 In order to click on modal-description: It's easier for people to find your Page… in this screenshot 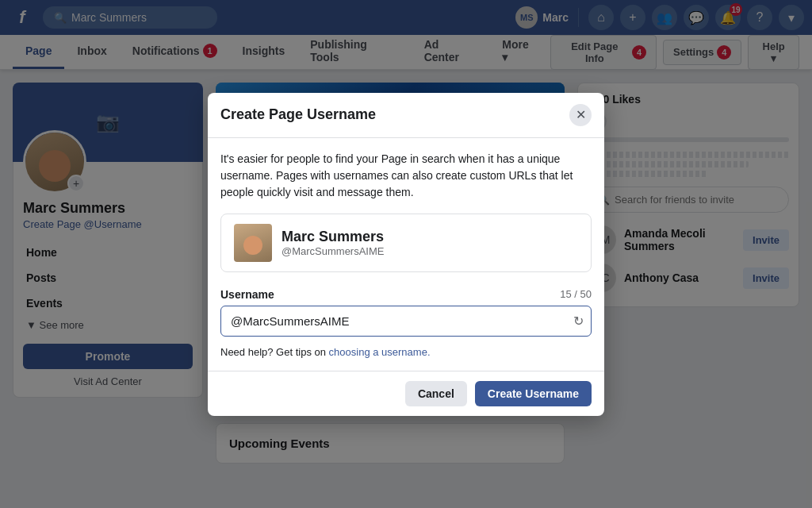, I will do `click(406, 176)`.